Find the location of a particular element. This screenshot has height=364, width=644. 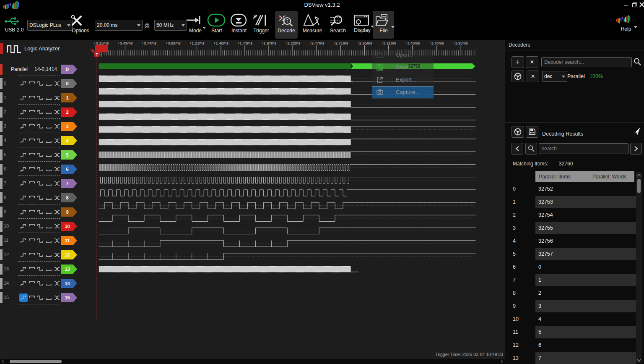

channel-tag: 9 is located at coordinates (69, 212).